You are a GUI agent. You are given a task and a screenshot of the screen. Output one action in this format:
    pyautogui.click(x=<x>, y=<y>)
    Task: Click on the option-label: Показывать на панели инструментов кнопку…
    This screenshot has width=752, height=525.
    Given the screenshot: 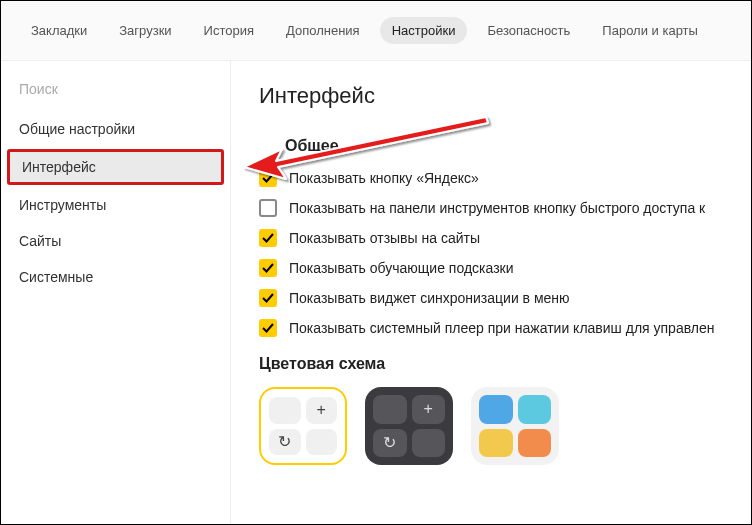 What is the action you would take?
    pyautogui.click(x=497, y=208)
    